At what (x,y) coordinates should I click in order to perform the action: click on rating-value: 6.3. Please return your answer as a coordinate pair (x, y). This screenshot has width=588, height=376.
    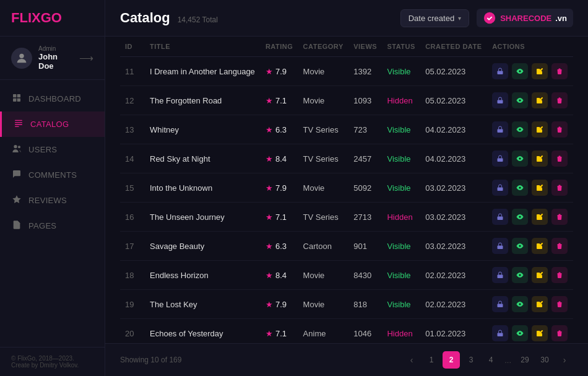
    Looking at the image, I should click on (281, 247).